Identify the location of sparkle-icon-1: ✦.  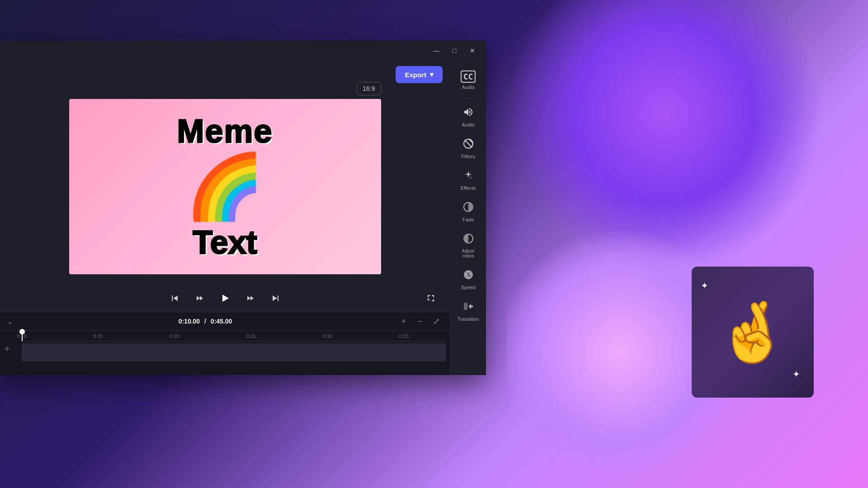
(704, 286).